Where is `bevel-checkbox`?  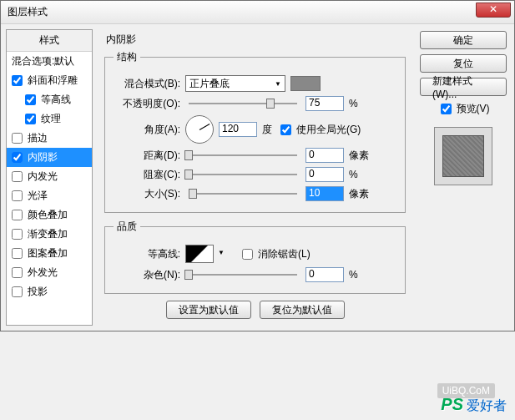
bevel-checkbox is located at coordinates (17, 80).